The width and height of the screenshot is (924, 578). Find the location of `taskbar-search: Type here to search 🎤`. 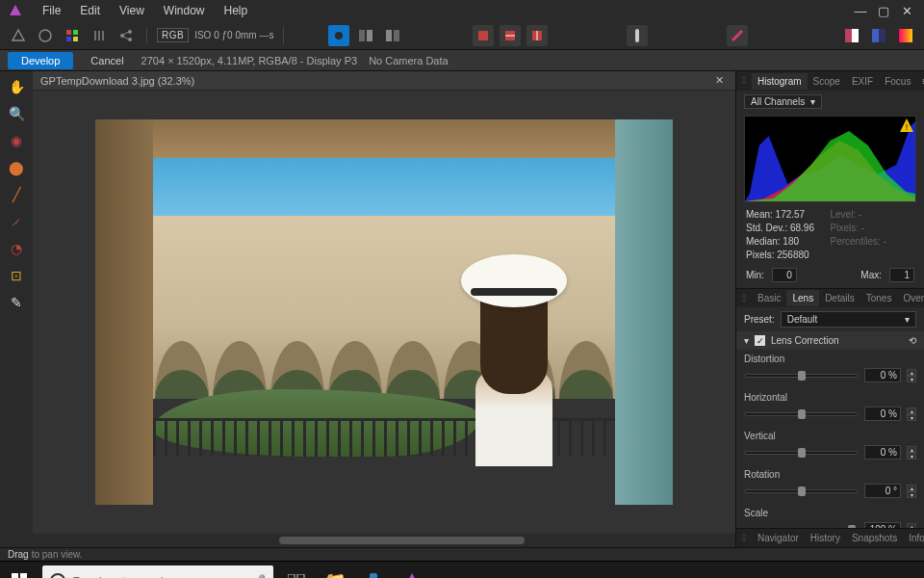

taskbar-search: Type here to search 🎤 is located at coordinates (158, 572).